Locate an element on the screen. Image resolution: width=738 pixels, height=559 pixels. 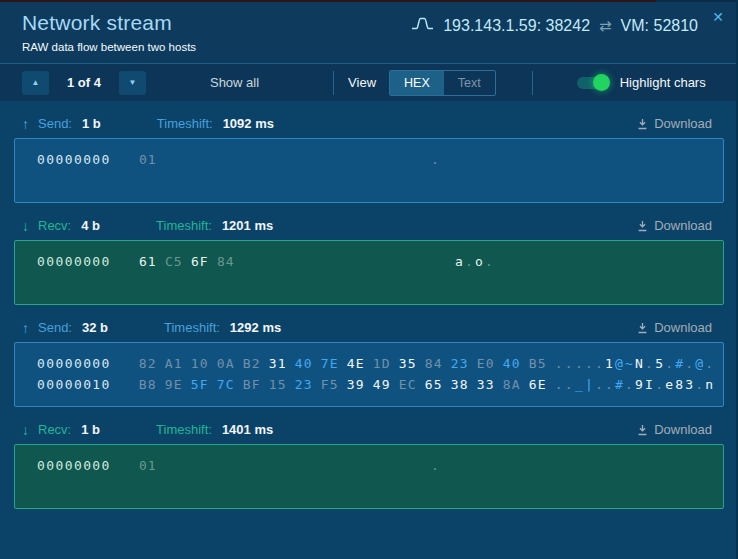
hex-byte: 82 is located at coordinates (152, 364).